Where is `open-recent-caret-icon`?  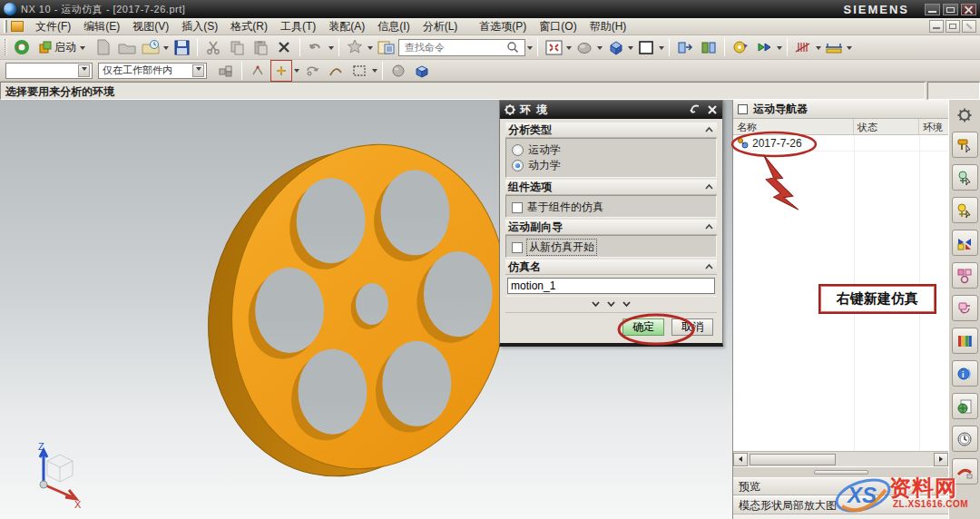 open-recent-caret-icon is located at coordinates (166, 49).